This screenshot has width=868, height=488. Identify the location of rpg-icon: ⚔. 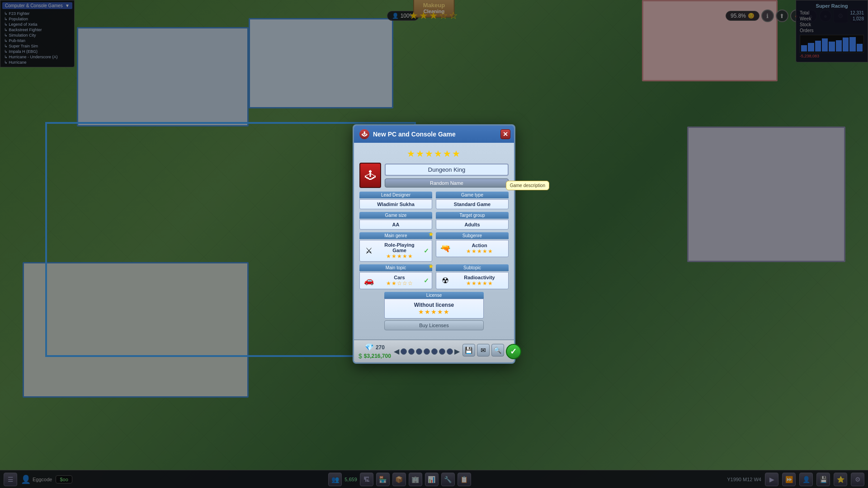
(369, 251).